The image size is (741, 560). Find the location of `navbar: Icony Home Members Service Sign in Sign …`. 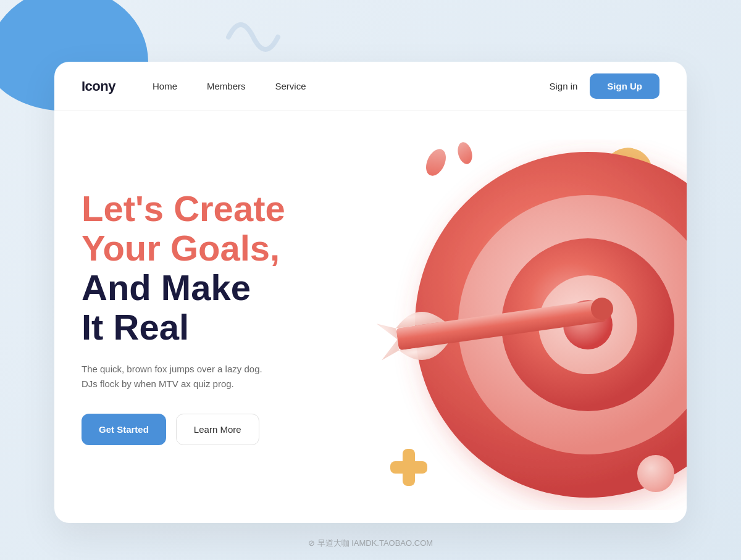

navbar: Icony Home Members Service Sign in Sign … is located at coordinates (371, 86).